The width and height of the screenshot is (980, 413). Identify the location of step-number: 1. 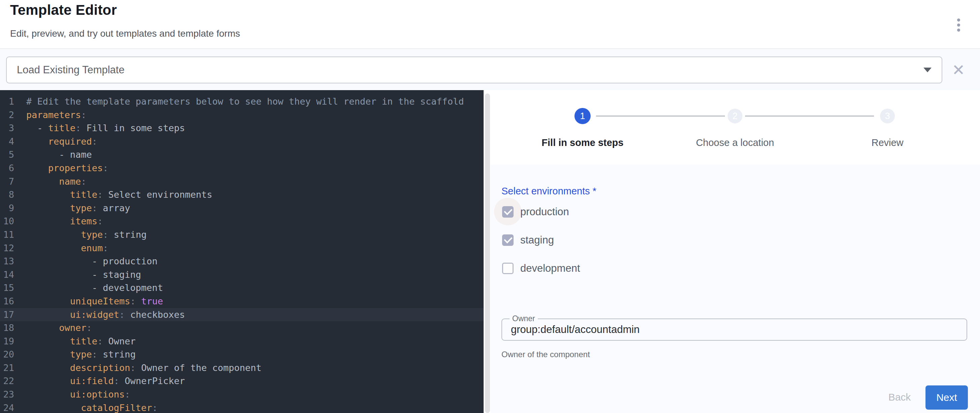
(582, 116).